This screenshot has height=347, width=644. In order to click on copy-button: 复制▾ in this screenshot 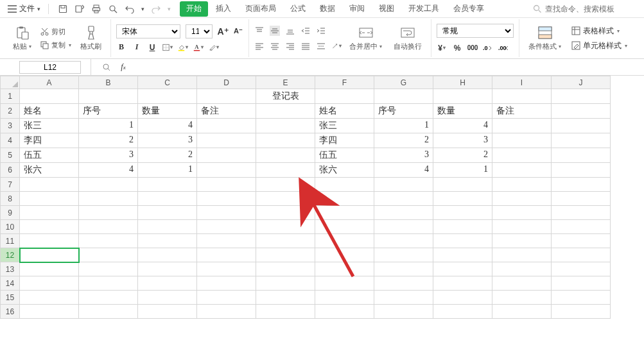, I will do `click(56, 45)`.